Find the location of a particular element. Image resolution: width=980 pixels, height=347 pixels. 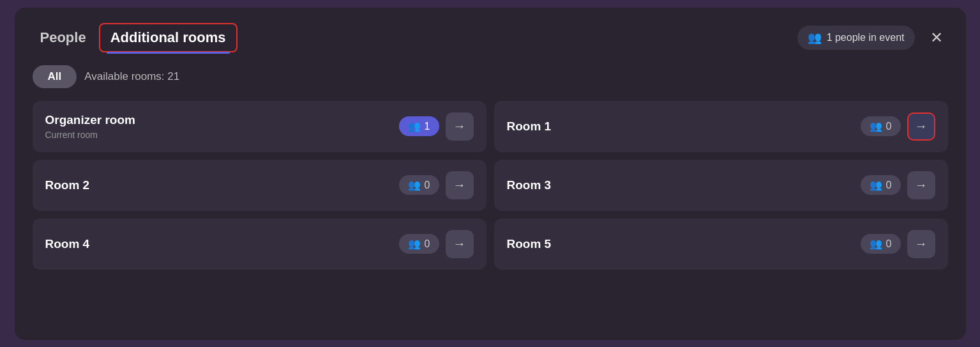

room-name-organizer: Organizer room is located at coordinates (91, 120).